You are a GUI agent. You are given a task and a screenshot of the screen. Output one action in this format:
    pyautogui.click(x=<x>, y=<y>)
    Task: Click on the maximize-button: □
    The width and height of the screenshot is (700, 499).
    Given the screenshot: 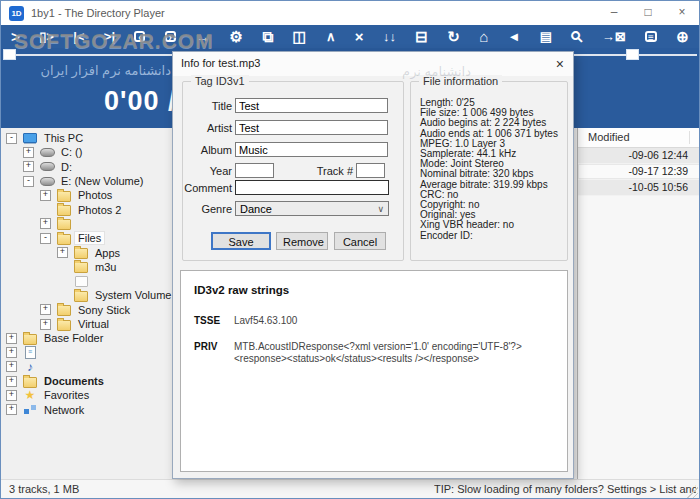 What is the action you would take?
    pyautogui.click(x=648, y=13)
    